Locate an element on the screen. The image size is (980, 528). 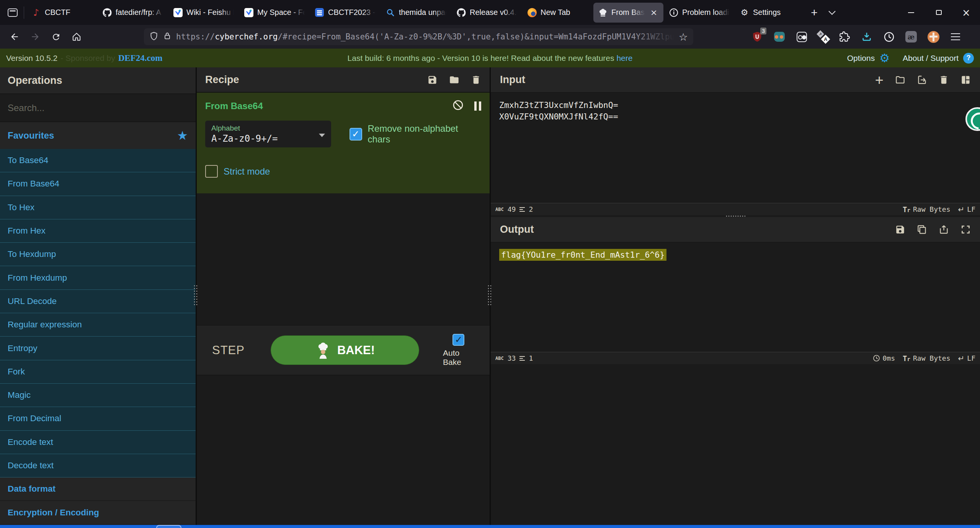
favourites-header: Favourites ★ is located at coordinates (98, 136).